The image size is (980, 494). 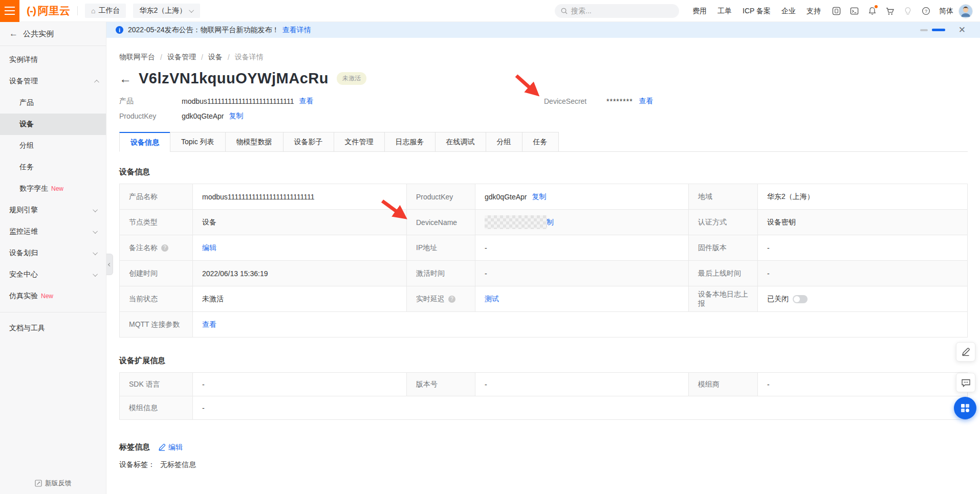 What do you see at coordinates (924, 30) in the screenshot?
I see `announcement-dot-inactive` at bounding box center [924, 30].